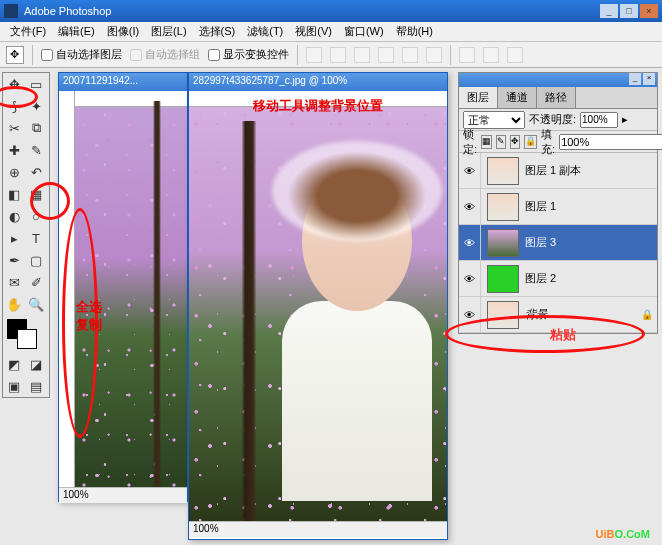 The height and width of the screenshot is (545, 662). Describe the element at coordinates (314, 55) in the screenshot. I see `align-top-icon` at that location.